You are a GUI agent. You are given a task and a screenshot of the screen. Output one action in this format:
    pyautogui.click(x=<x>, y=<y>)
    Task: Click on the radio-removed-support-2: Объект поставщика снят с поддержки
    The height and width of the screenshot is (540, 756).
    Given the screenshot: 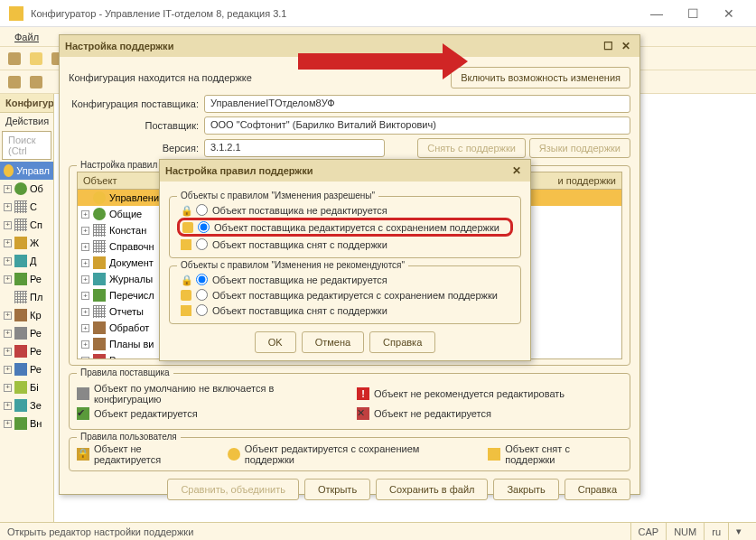 What is the action you would take?
    pyautogui.click(x=345, y=311)
    